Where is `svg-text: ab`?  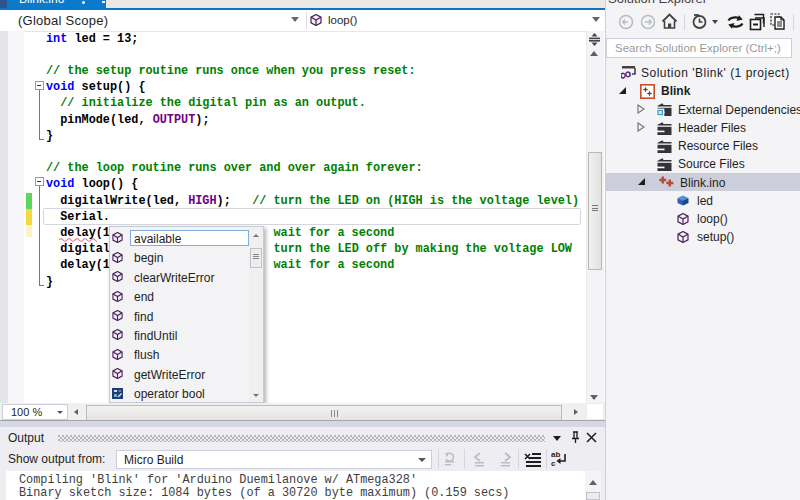 svg-text: ab is located at coordinates (556, 454).